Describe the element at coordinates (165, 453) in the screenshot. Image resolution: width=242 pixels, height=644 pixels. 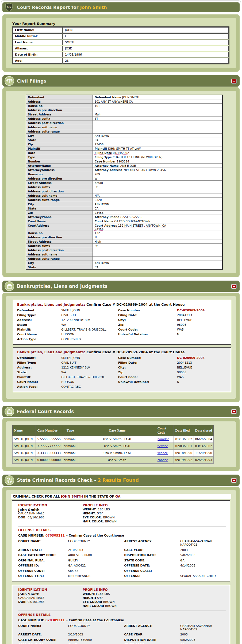
I see `court-code-cell: wiedce` at that location.